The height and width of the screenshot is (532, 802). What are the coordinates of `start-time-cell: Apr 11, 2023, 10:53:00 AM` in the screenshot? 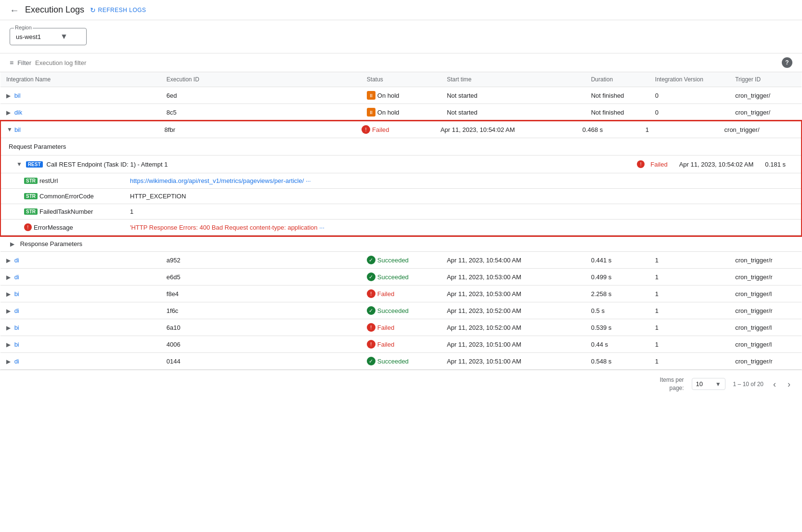 It's located at (513, 294).